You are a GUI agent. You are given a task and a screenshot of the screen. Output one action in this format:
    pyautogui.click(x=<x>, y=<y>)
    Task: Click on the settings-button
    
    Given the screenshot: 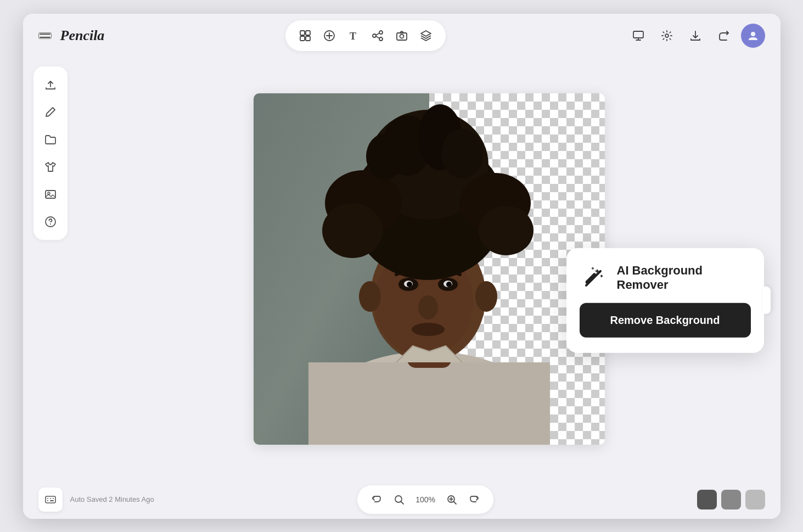 What is the action you would take?
    pyautogui.click(x=667, y=36)
    